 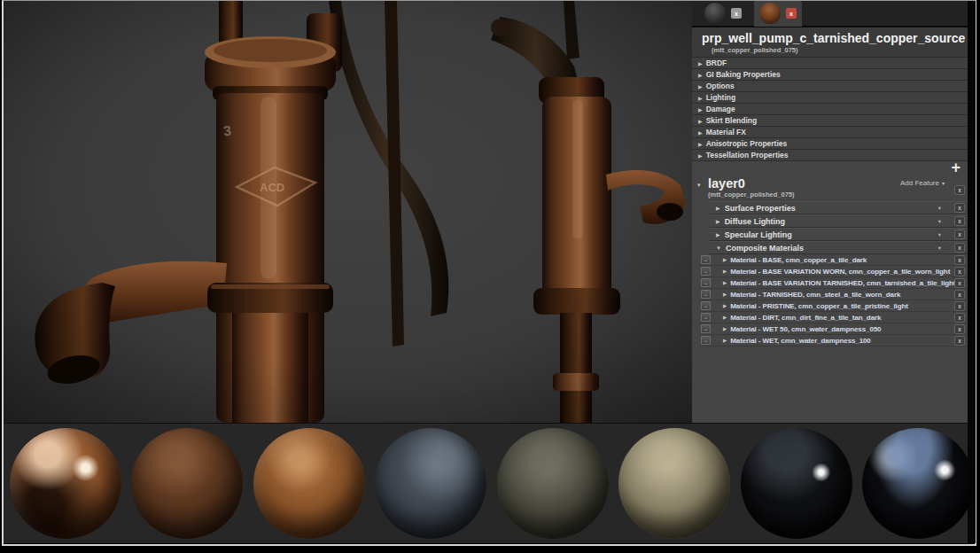 I want to click on material-subtitle: (mtt_copper_polished_075), so click(x=836, y=50).